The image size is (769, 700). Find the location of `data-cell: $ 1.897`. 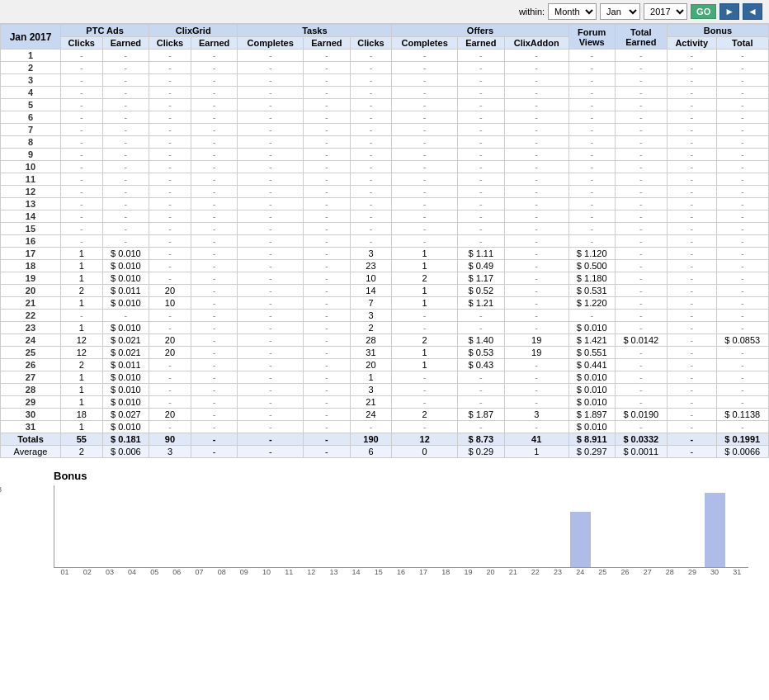

data-cell: $ 1.897 is located at coordinates (592, 414).